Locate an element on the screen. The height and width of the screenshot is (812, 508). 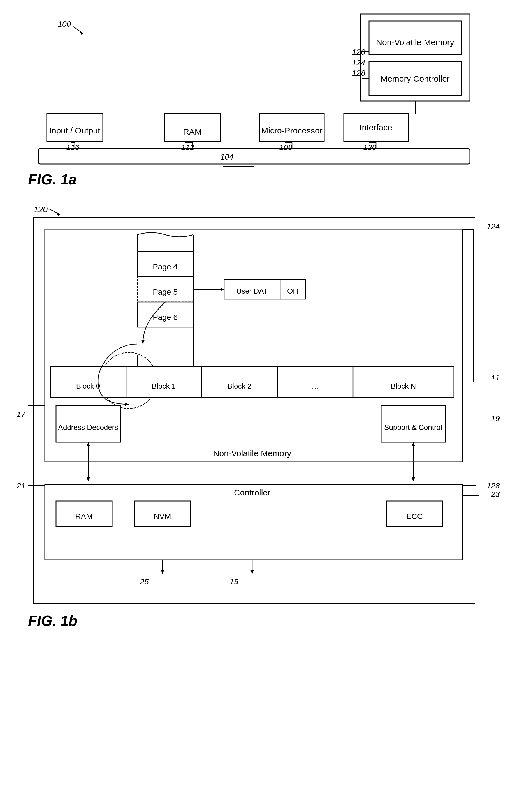
interface-label: Interface is located at coordinates (376, 128).